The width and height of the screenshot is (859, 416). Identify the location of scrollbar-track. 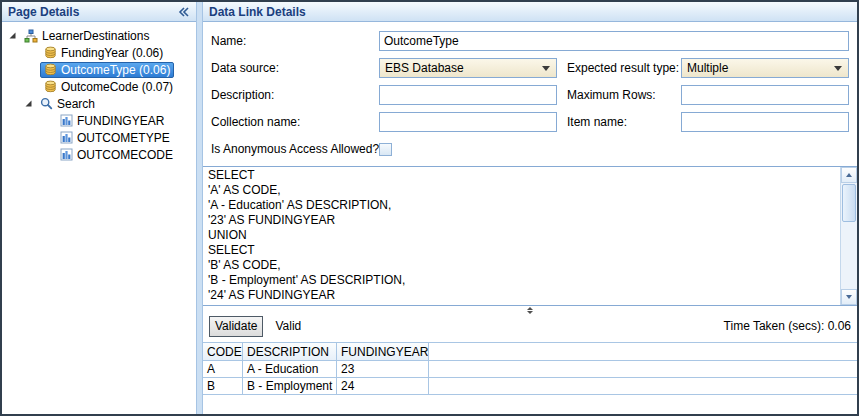
(849, 256).